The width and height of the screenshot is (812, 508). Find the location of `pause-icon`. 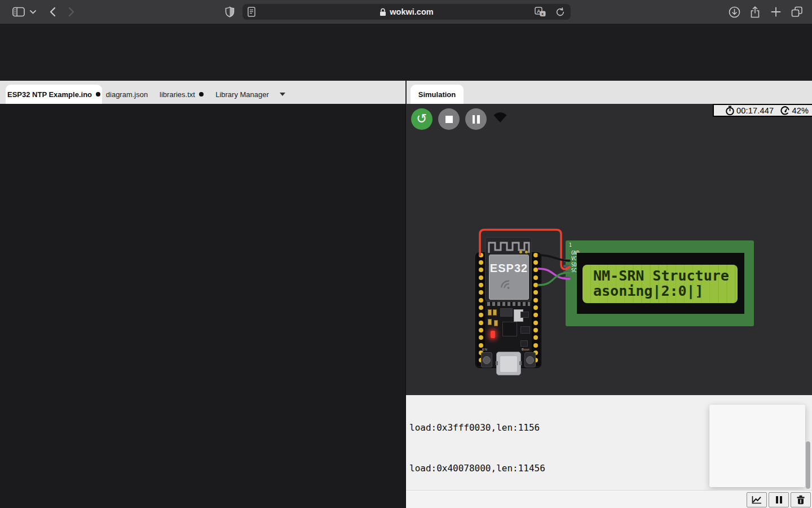

pause-icon is located at coordinates (779, 500).